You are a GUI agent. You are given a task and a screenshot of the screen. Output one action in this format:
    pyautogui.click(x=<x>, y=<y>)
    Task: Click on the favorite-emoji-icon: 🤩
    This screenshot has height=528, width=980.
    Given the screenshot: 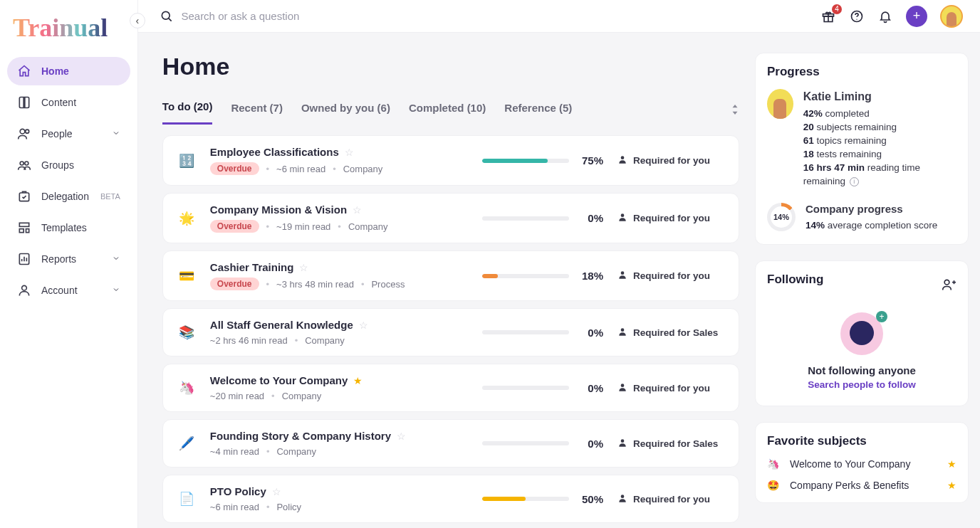 What is the action you would take?
    pyautogui.click(x=773, y=485)
    